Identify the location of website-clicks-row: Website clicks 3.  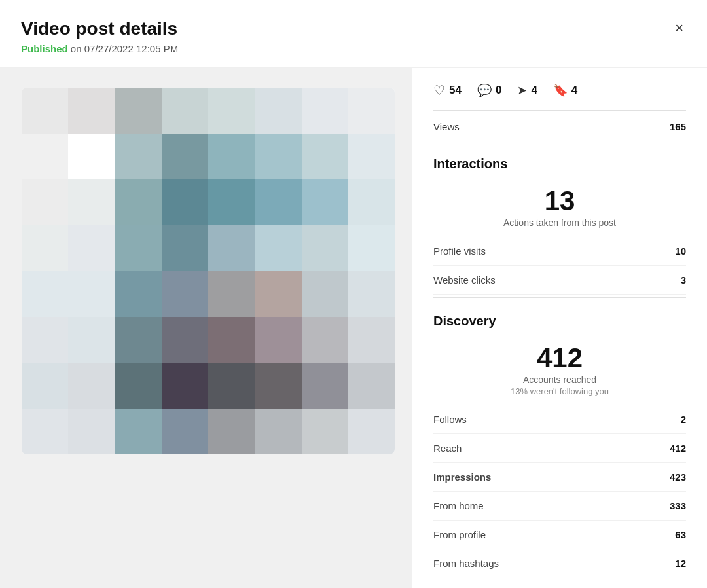
(560, 280).